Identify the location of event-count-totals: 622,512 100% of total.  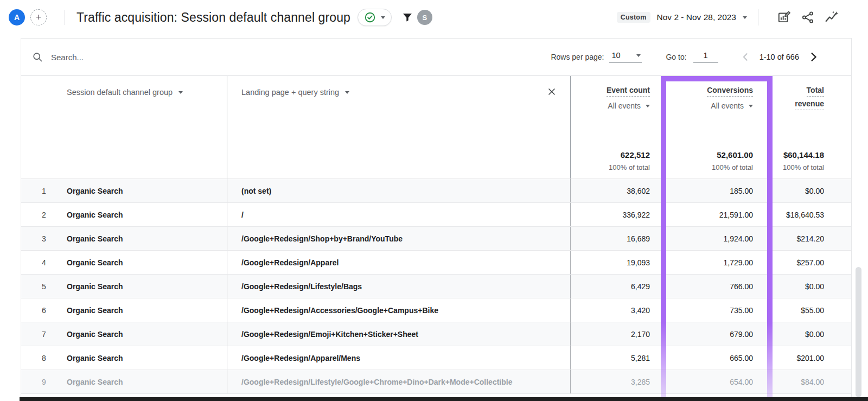
(629, 161).